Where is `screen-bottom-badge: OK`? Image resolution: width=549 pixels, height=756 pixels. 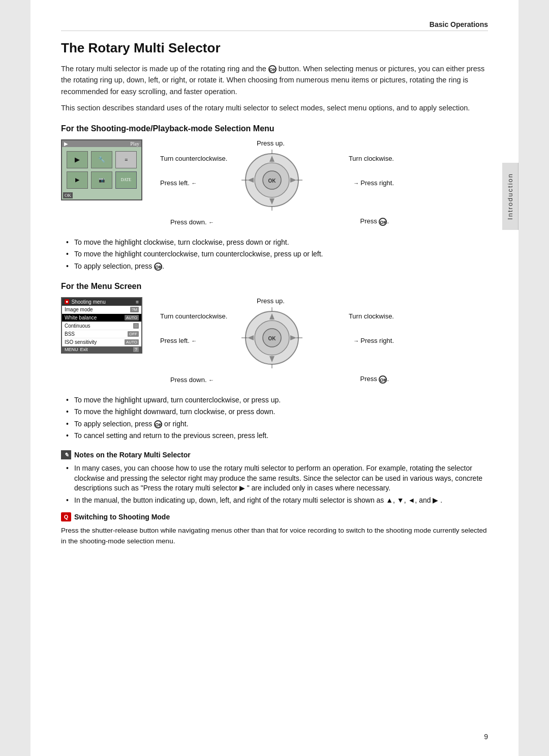 screen-bottom-badge: OK is located at coordinates (68, 195).